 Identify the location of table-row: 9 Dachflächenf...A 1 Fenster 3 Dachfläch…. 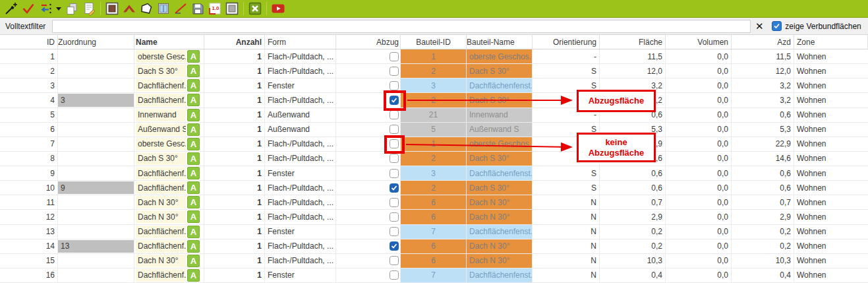
(434, 173).